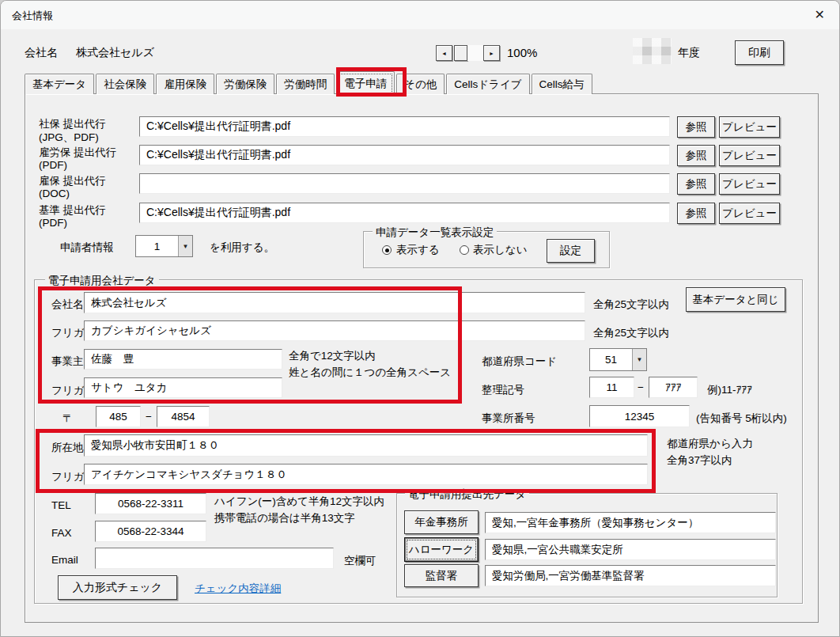  What do you see at coordinates (630, 522) in the screenshot?
I see `pension-office-input` at bounding box center [630, 522].